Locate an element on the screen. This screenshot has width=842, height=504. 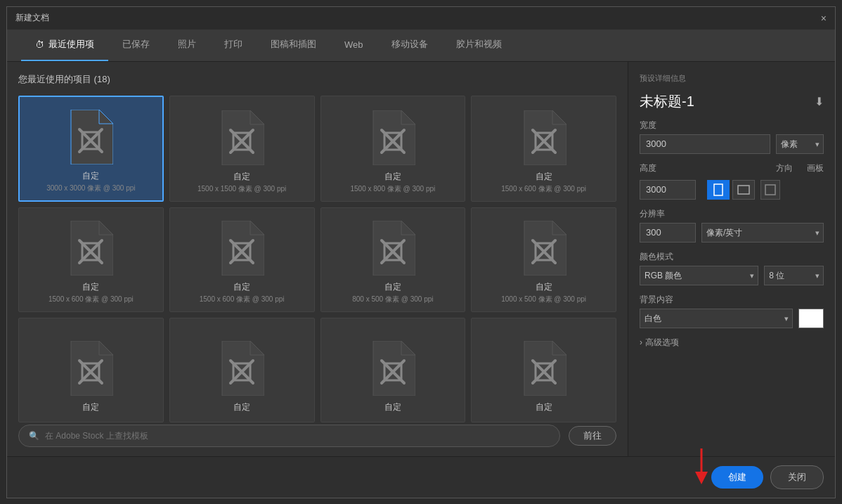
chevron-right-icon: › is located at coordinates (641, 342).